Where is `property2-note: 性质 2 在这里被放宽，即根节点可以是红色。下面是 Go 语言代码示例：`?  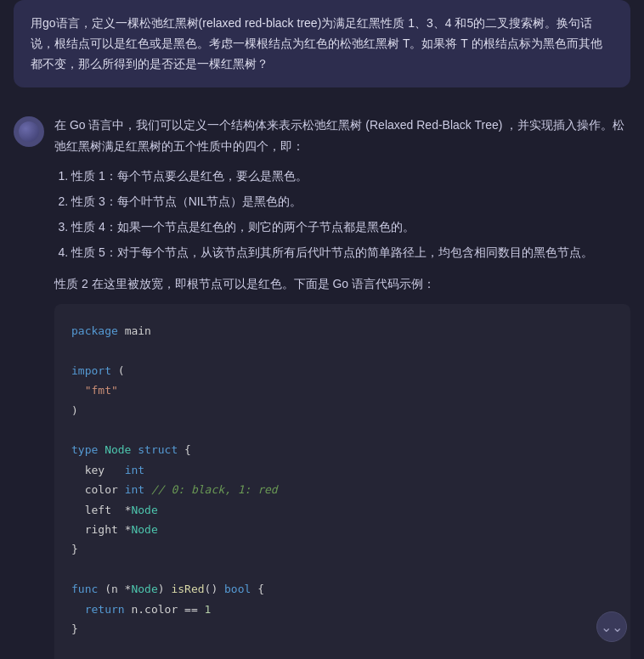 property2-note: 性质 2 在这里被放宽，即根节点可以是红色。下面是 Go 语言代码示例： is located at coordinates (342, 284).